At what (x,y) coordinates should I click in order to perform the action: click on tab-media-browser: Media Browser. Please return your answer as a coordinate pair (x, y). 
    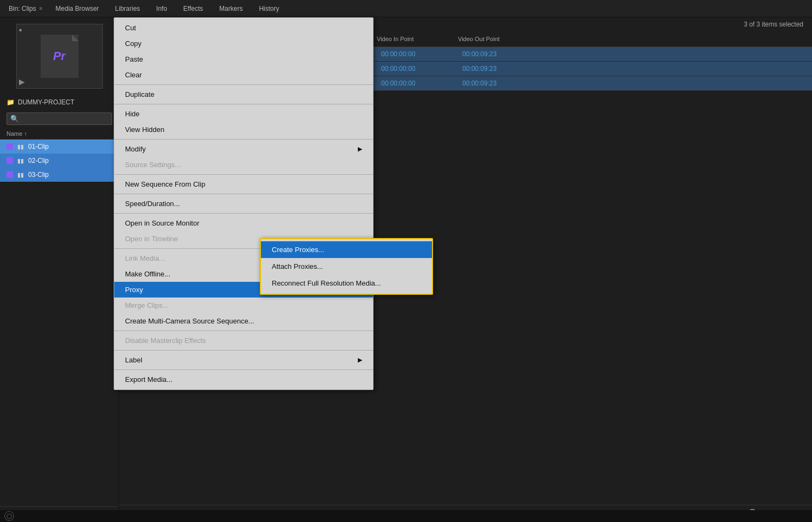
    Looking at the image, I should click on (77, 9).